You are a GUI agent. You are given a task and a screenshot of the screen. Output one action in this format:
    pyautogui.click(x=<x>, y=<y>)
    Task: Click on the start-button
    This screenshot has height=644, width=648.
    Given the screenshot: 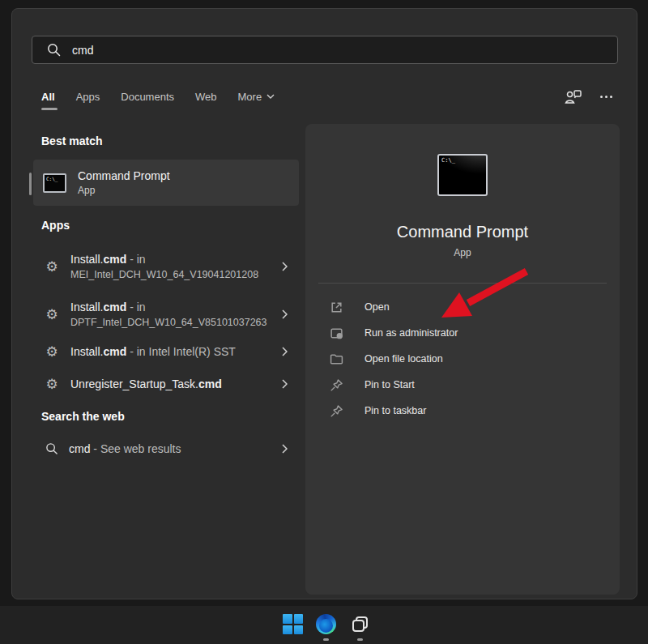 What is the action you would take?
    pyautogui.click(x=293, y=624)
    